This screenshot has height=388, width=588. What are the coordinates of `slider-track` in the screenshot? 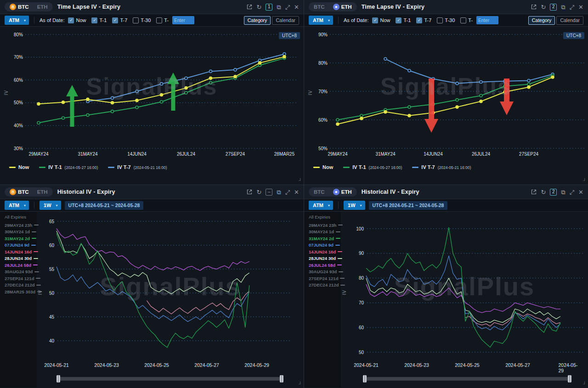 It's located at (467, 379).